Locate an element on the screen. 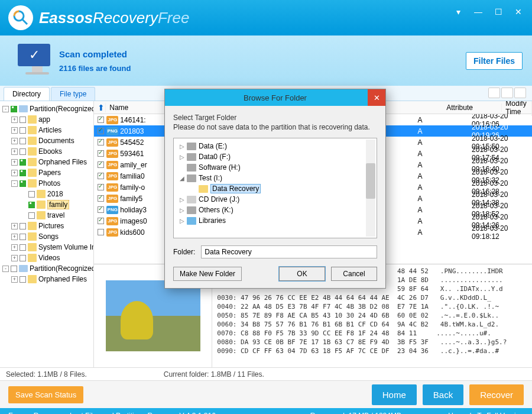  make-new-folder-button: Make New Folder is located at coordinates (207, 274).